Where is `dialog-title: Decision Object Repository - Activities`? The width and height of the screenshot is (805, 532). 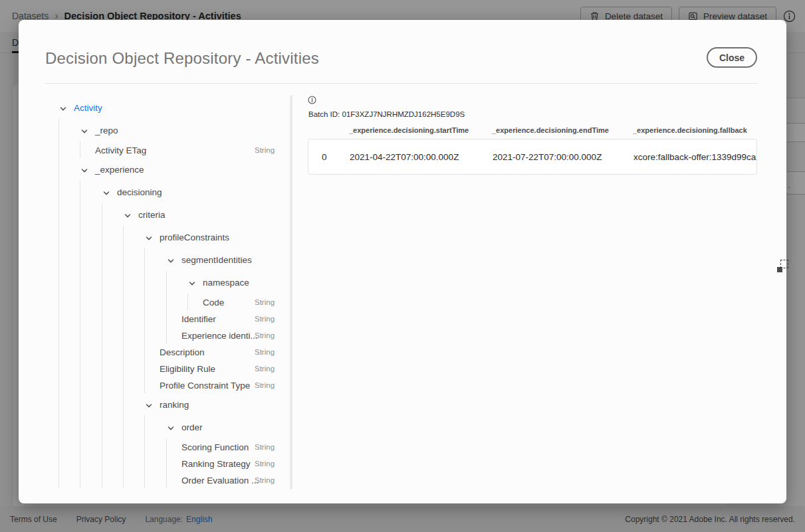
dialog-title: Decision Object Repository - Activities is located at coordinates (182, 58).